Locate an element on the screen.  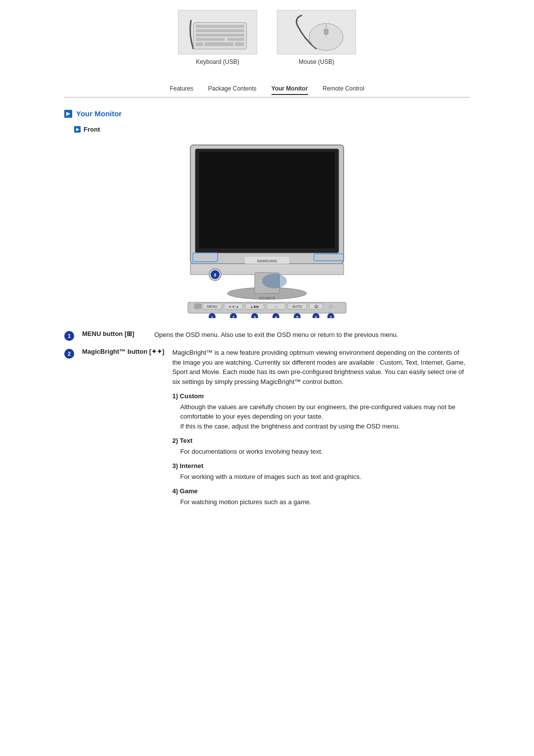
svg-text: 8 is located at coordinates (215, 275).